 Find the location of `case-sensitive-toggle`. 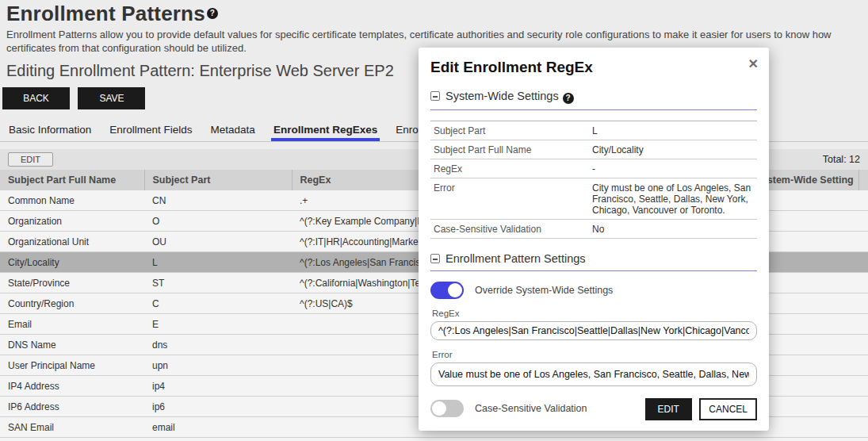

case-sensitive-toggle is located at coordinates (447, 408).